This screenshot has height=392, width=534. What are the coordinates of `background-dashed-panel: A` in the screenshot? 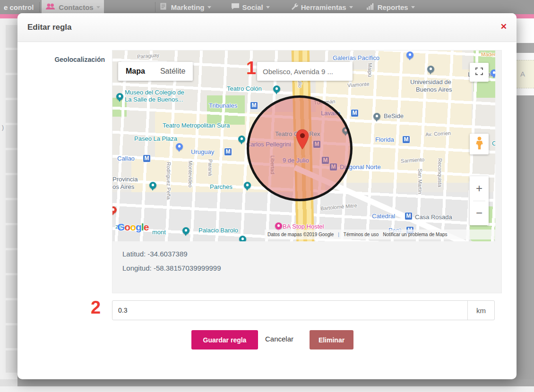 It's located at (525, 74).